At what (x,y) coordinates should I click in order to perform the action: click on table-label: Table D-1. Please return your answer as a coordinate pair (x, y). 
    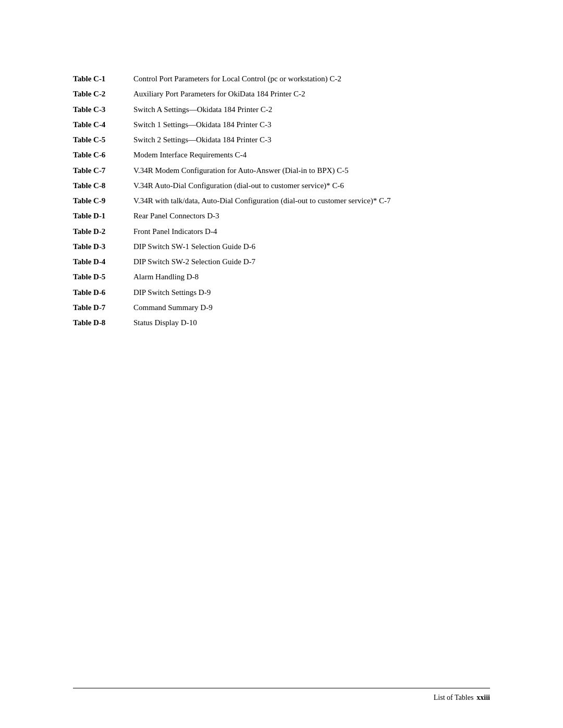
    Looking at the image, I should click on (102, 216).